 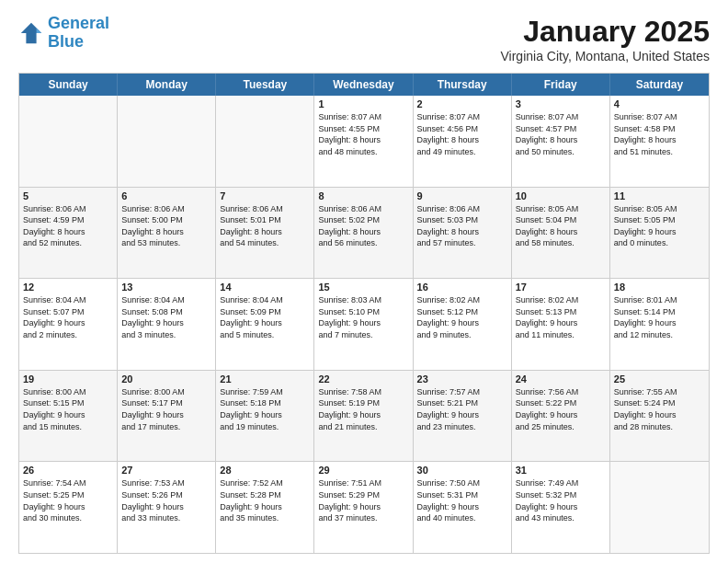 I want to click on day-cell-30: 30Sunrise: 7:50 AM Sunset: 5:31 PM Dayli…, so click(x=463, y=508).